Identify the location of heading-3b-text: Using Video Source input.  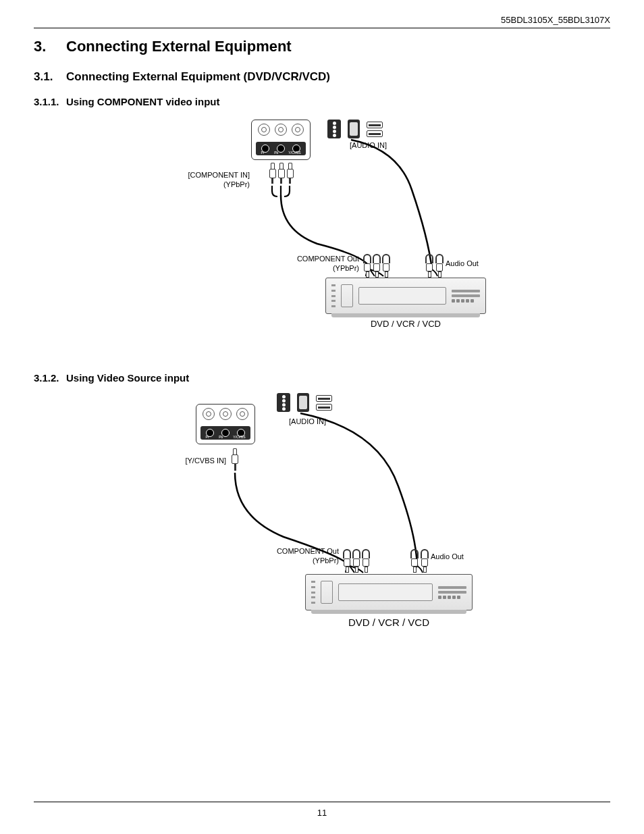
(128, 378).